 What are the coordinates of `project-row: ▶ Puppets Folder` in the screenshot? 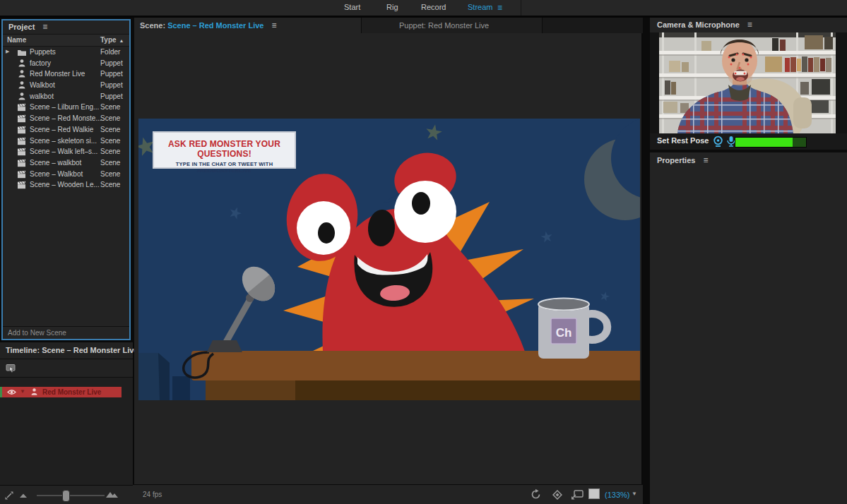 It's located at (66, 52).